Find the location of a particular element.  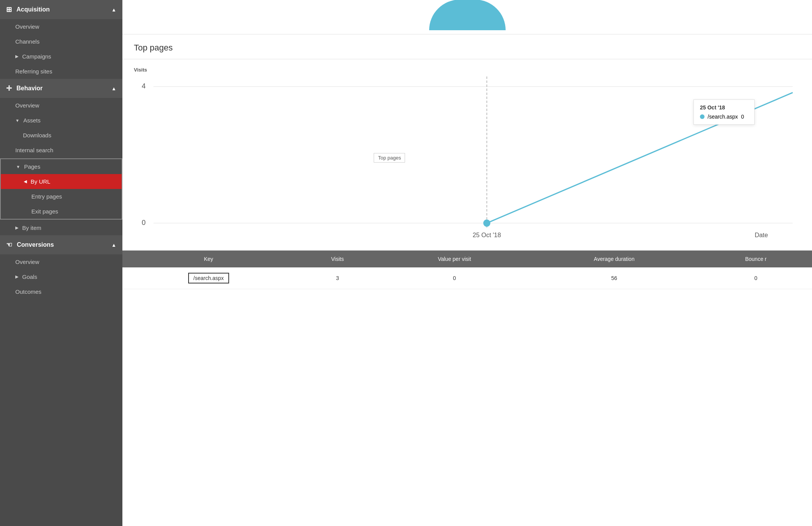

acquisition-chevron: ▲ is located at coordinates (114, 10).